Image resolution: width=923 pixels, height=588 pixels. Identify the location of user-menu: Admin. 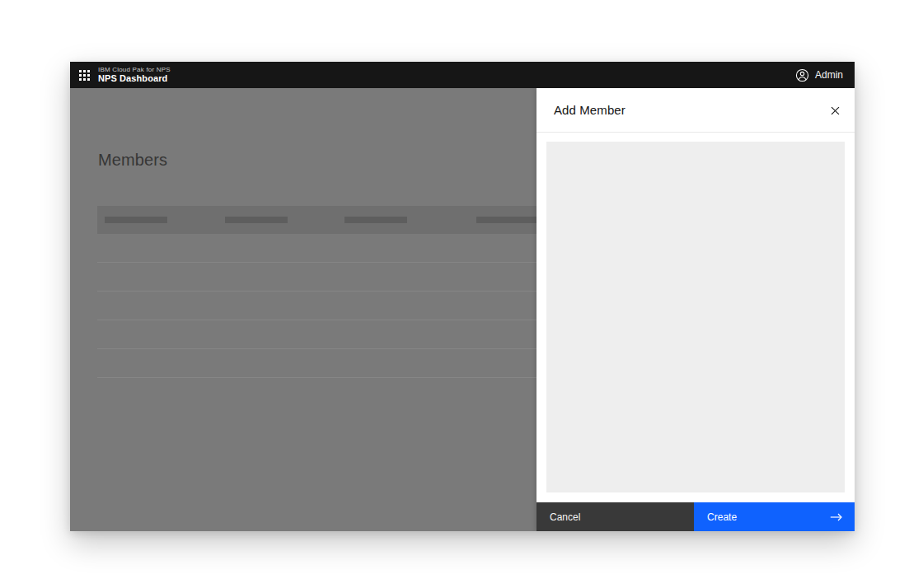
(819, 75).